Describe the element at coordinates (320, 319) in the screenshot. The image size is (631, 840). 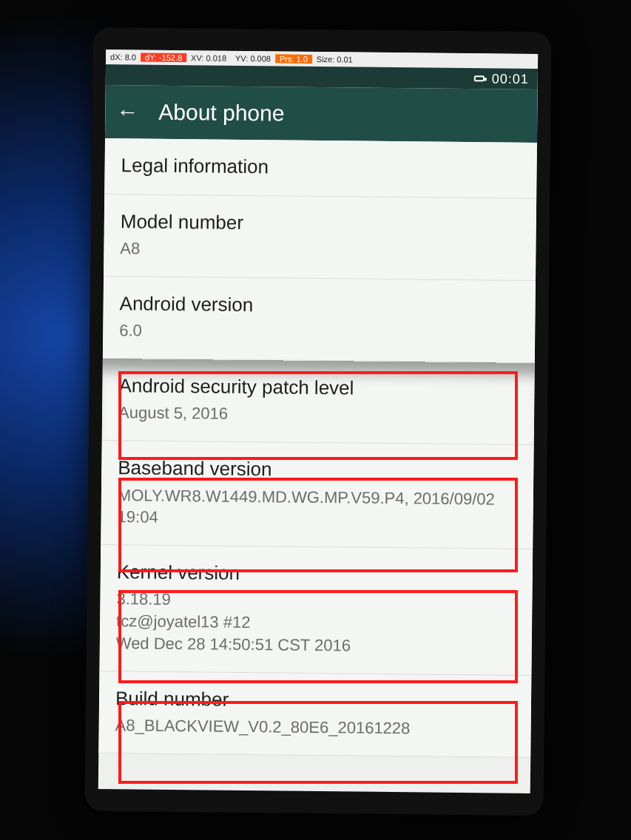
I see `item-android-version: Android version 6.0` at that location.